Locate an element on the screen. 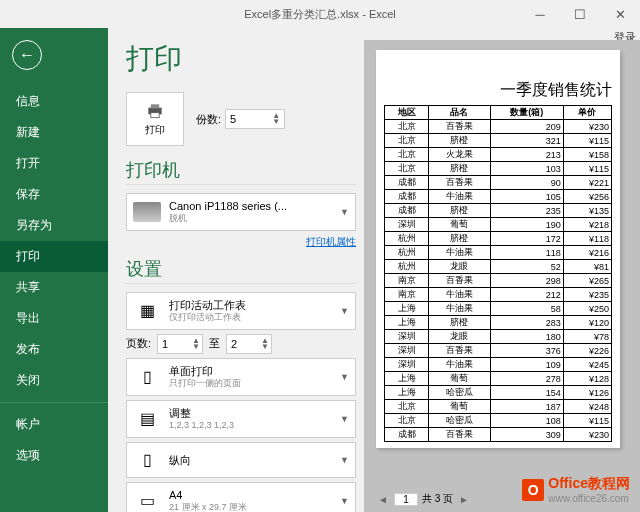  printer-device-icon is located at coordinates (147, 212).